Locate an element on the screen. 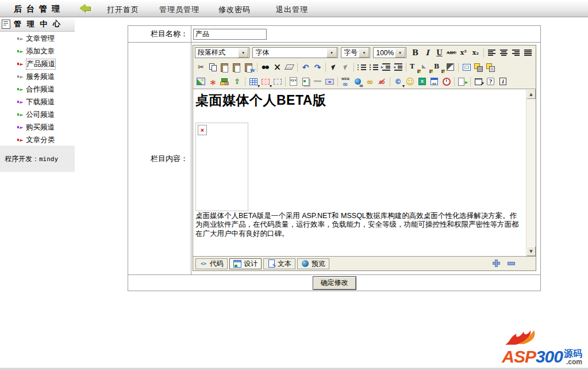 This screenshot has height=370, width=588. tab-text: 文本 is located at coordinates (279, 264).